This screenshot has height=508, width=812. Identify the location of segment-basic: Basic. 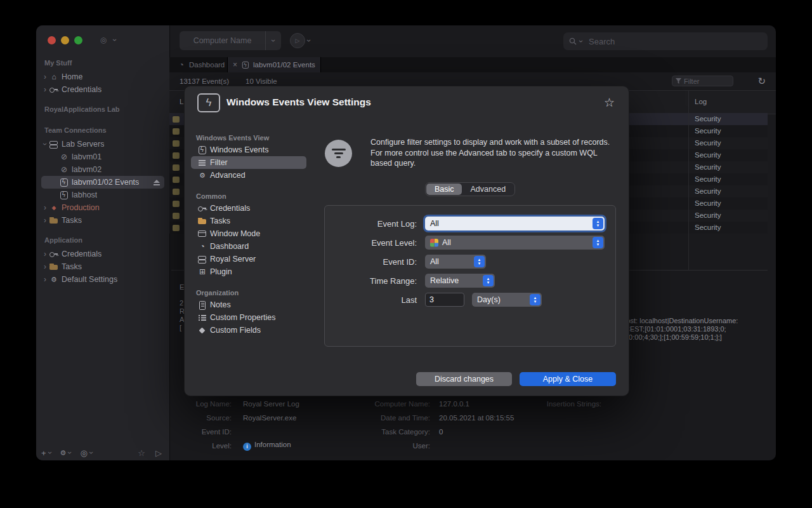
(444, 189).